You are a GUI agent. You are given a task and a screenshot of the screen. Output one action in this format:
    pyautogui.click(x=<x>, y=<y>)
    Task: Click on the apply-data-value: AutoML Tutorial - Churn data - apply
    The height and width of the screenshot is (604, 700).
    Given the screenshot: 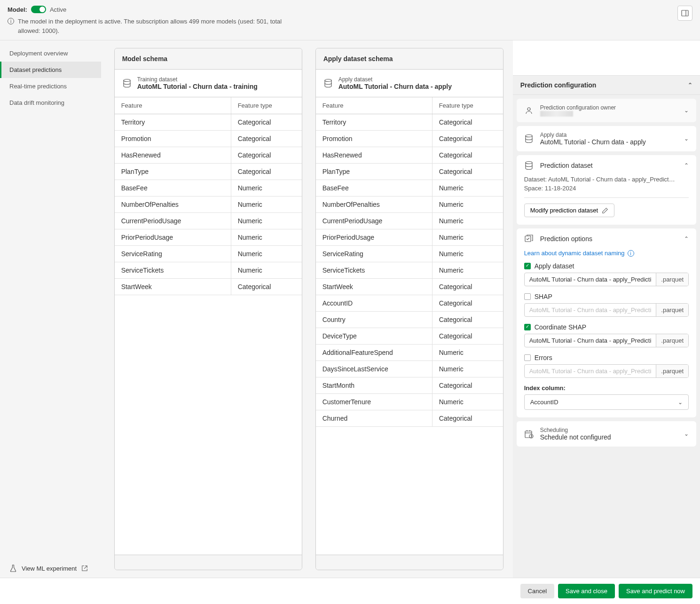 What is the action you would take?
    pyautogui.click(x=609, y=142)
    